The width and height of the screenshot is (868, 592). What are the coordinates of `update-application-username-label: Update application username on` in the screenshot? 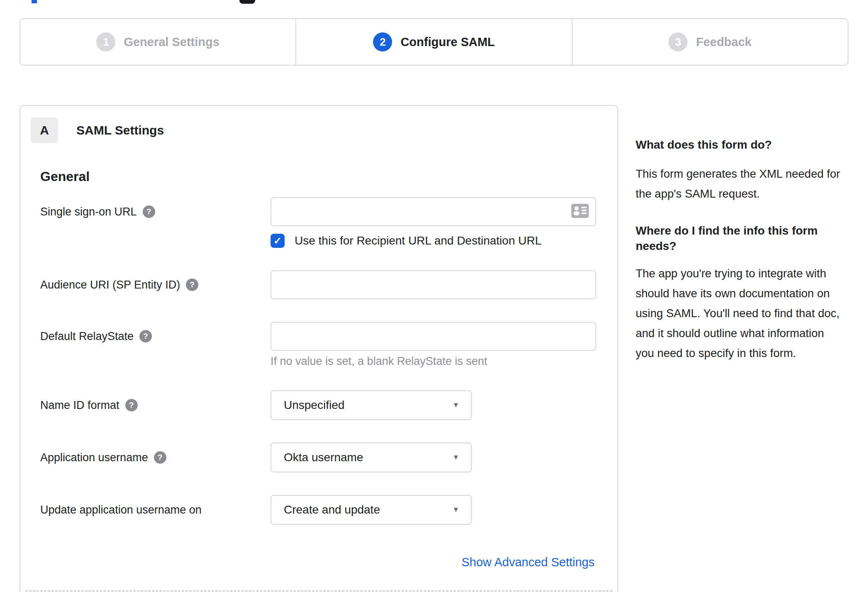 It's located at (121, 510).